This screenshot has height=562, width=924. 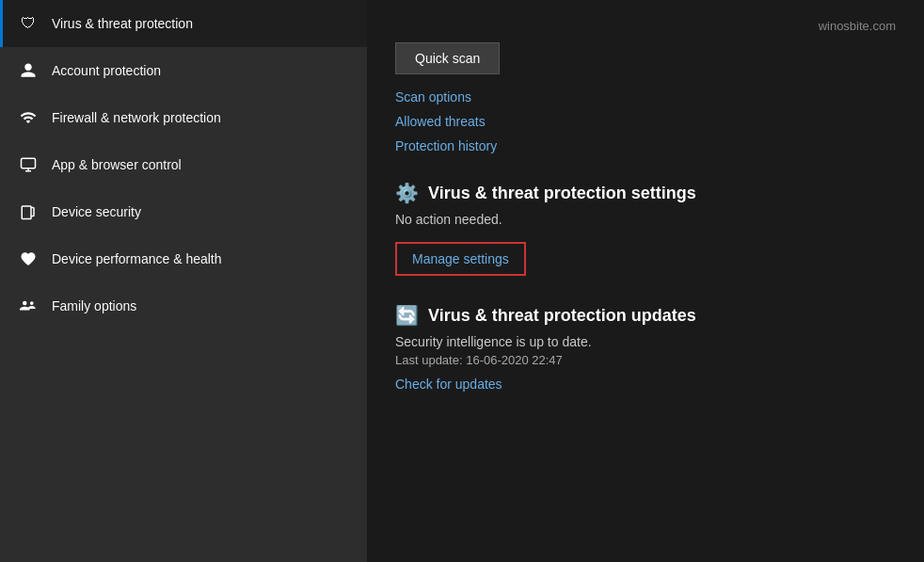 What do you see at coordinates (136, 118) in the screenshot?
I see `sidebar-item-label: Firewall & network protection` at bounding box center [136, 118].